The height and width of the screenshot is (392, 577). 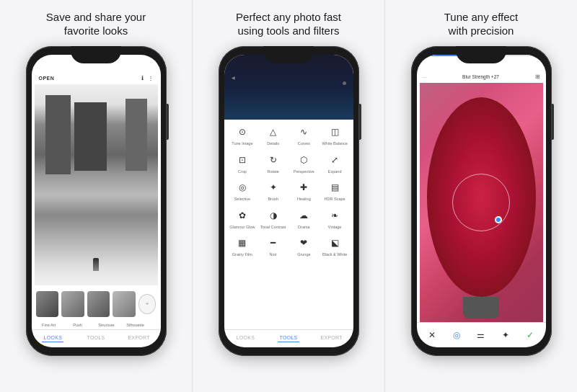 What do you see at coordinates (288, 163) in the screenshot?
I see `tools-row-2: ⊡ Crop ↻ Rotate ⬡ Perspective` at bounding box center [288, 163].